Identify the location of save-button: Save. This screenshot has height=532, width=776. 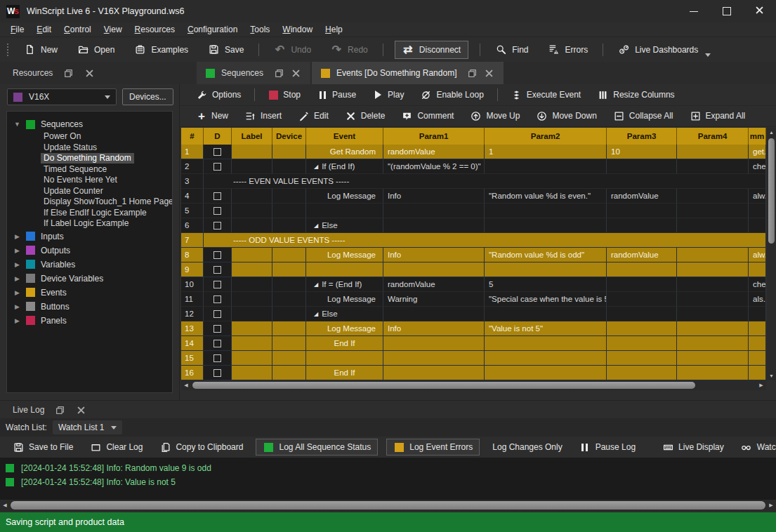
(226, 49).